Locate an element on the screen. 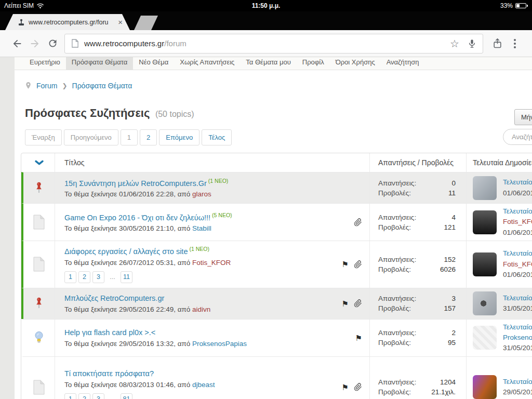 The image size is (532, 399). search-input: Αναζήτ is located at coordinates (517, 137).